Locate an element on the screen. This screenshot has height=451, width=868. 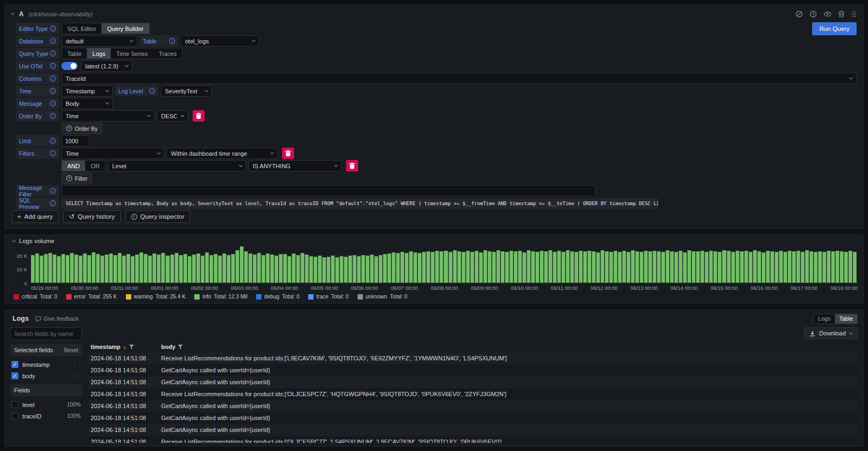
view-toggle-logs: Logs is located at coordinates (825, 319).